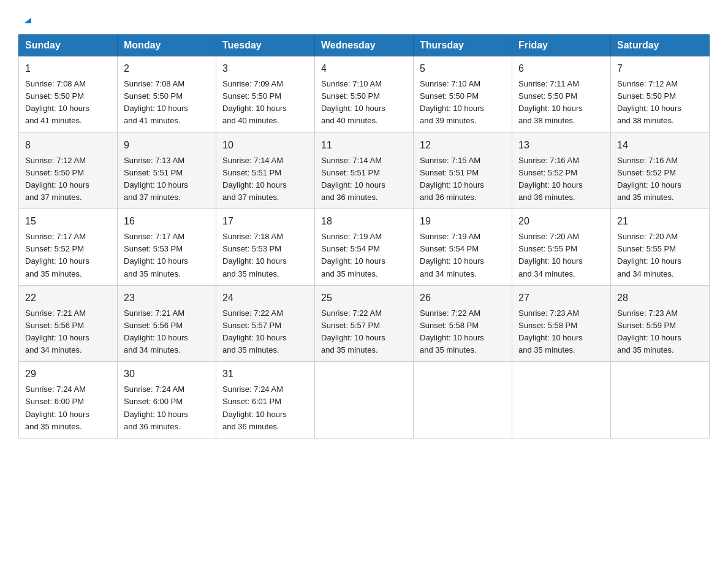 The image size is (728, 563). I want to click on calendar-cell: 9Sunrise: 7:13 AMSunset: 5:51 PMDaylight…, so click(167, 170).